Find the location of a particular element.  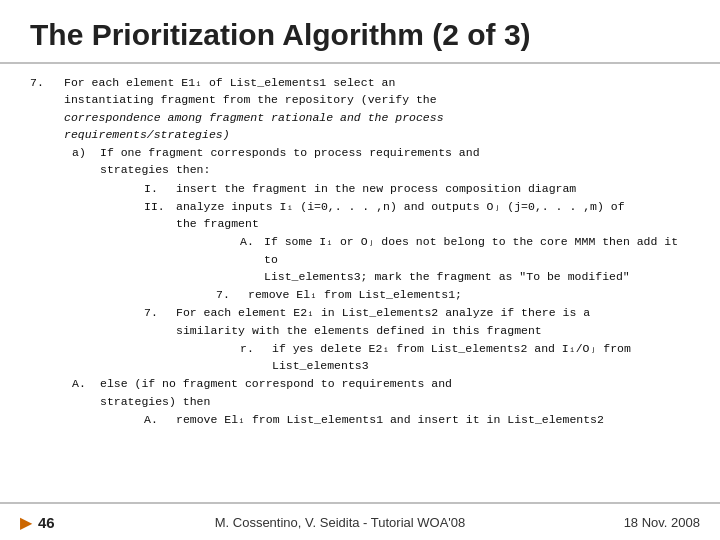

item-A2sub-text: remove Elᵢ from List_elements1 and inser… is located at coordinates (390, 420).